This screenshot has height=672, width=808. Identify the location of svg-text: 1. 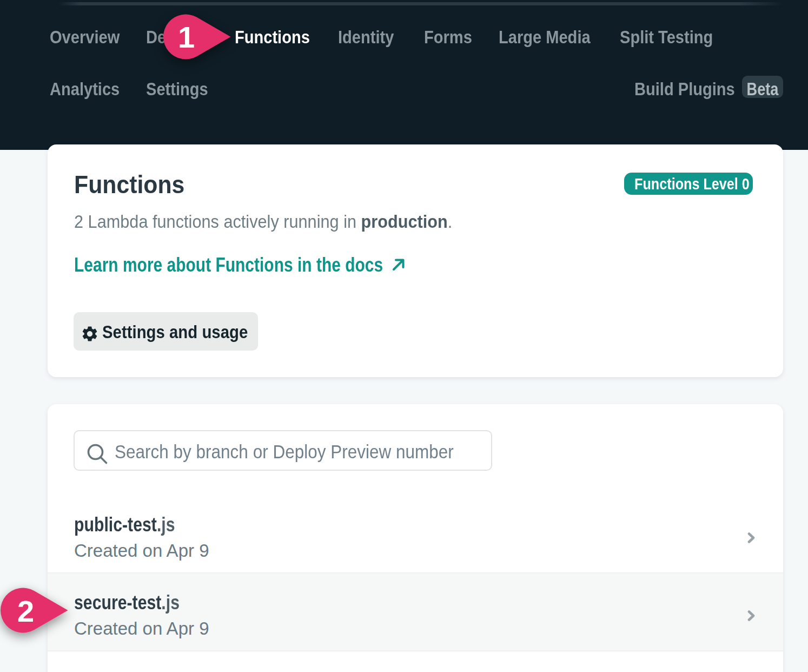
(186, 37).